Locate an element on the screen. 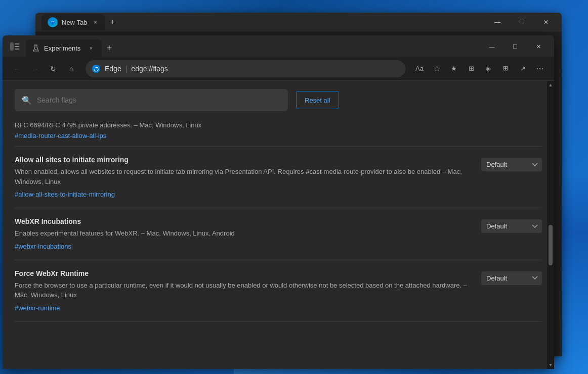 Image resolution: width=588 pixels, height=374 pixels. search-input-wrap: 🔍 is located at coordinates (151, 100).